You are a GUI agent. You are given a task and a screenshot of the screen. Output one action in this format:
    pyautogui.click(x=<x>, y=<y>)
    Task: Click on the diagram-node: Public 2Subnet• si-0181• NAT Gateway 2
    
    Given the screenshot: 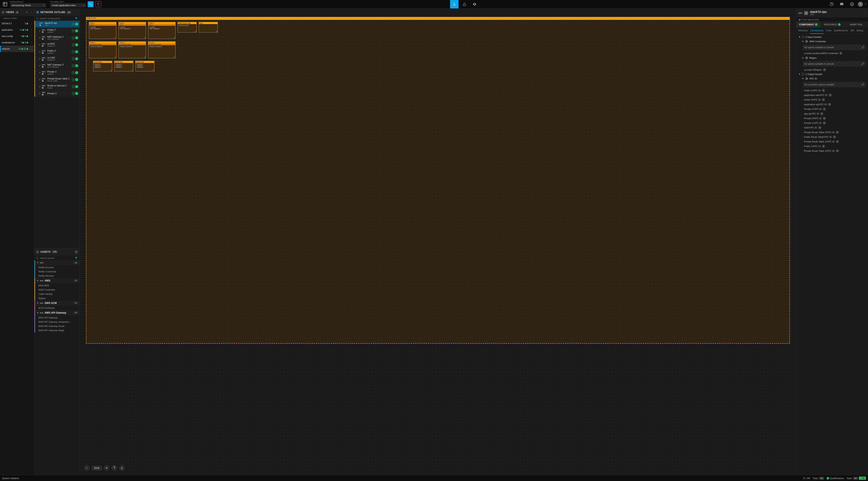 What is the action you would take?
    pyautogui.click(x=132, y=30)
    